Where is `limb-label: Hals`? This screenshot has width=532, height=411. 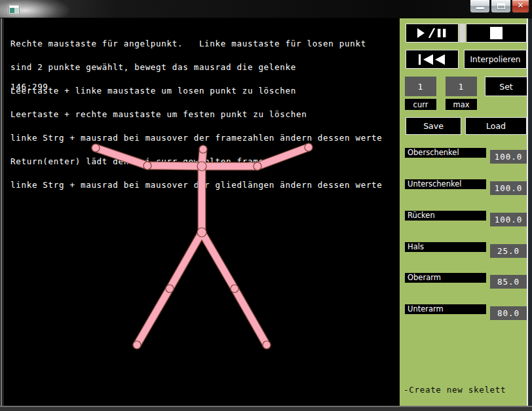 limb-label: Hals is located at coordinates (446, 247).